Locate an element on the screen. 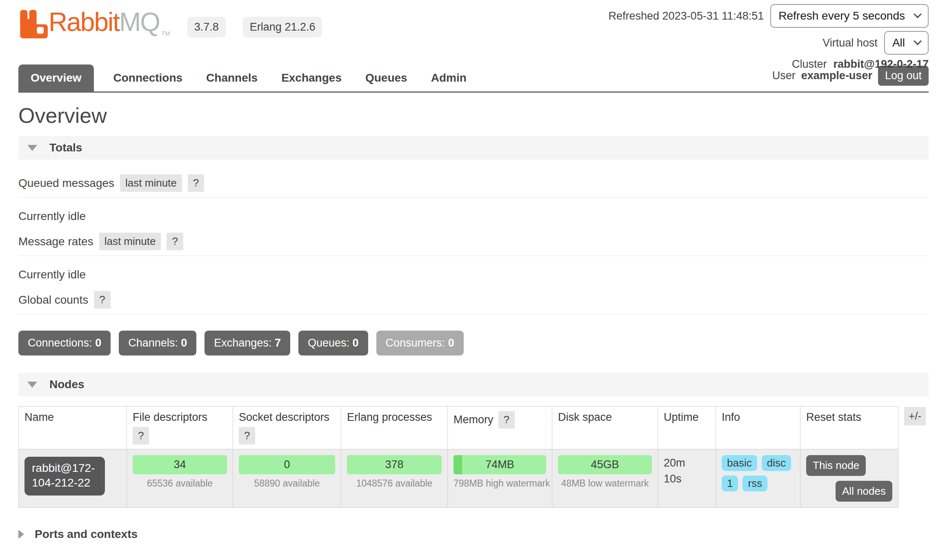  rabbitmq-logo-icon is located at coordinates (33, 24).